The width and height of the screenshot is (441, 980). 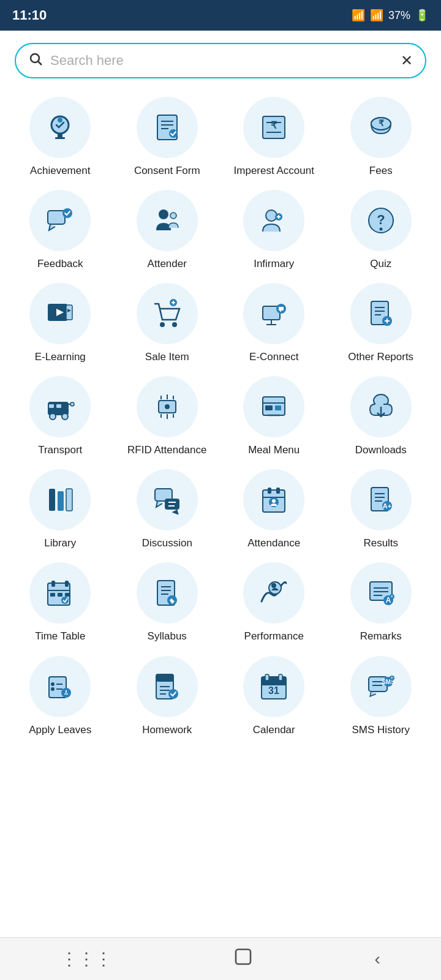 What do you see at coordinates (60, 593) in the screenshot?
I see `icon-circle-timetable` at bounding box center [60, 593].